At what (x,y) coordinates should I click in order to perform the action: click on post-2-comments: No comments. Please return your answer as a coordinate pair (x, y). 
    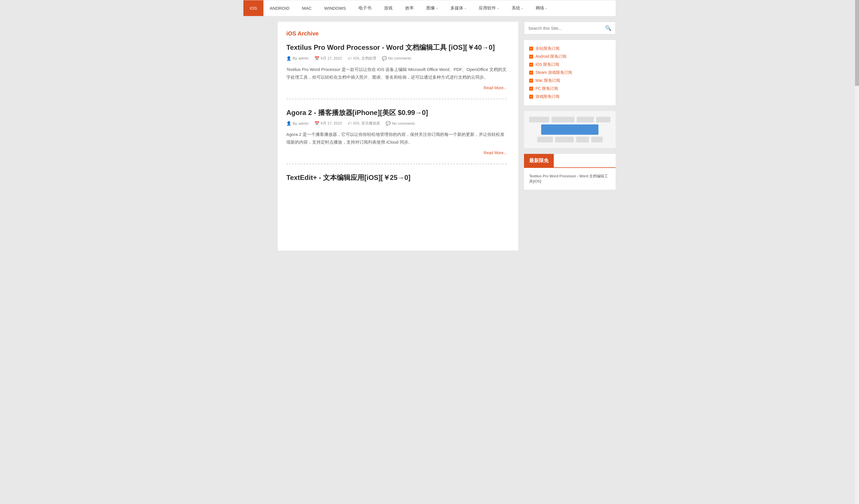
    Looking at the image, I should click on (404, 123).